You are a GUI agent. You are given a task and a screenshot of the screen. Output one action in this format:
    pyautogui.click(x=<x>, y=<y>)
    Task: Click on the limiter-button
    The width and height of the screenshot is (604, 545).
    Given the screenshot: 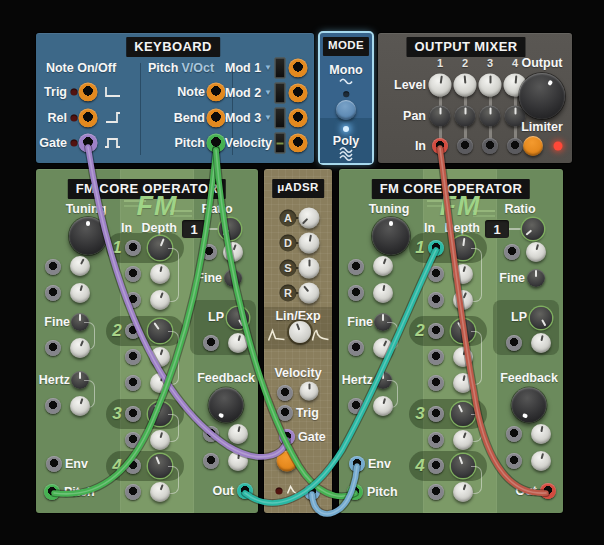 What is the action you would take?
    pyautogui.click(x=533, y=146)
    